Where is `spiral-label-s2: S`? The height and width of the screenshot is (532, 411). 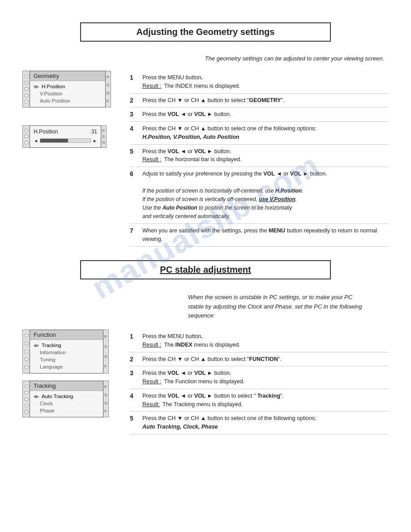 spiral-label-s2: S is located at coordinates (104, 137).